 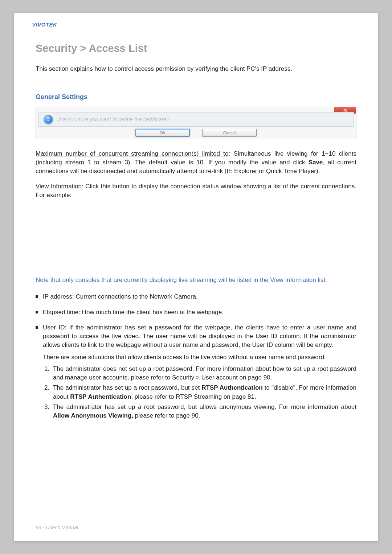 I want to click on brand-logo: VIVOTEK, so click(x=196, y=25).